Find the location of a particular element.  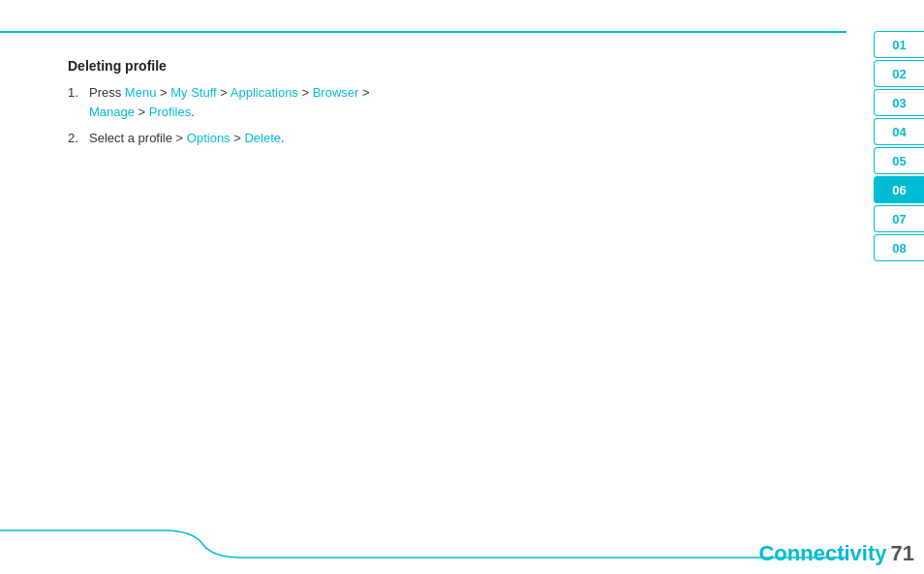

footer-connectivity-label: Connectivity is located at coordinates (822, 554).